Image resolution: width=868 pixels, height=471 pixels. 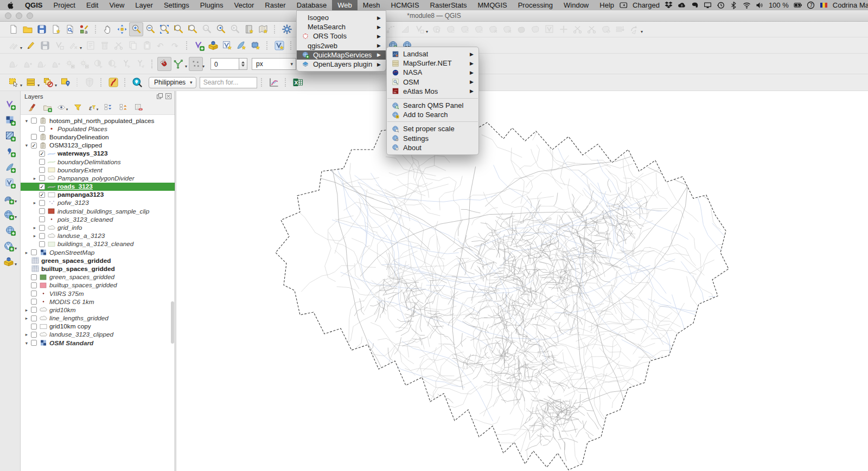 What do you see at coordinates (98, 326) in the screenshot?
I see `layer-row-grid10km-copy: grid10km copy` at bounding box center [98, 326].